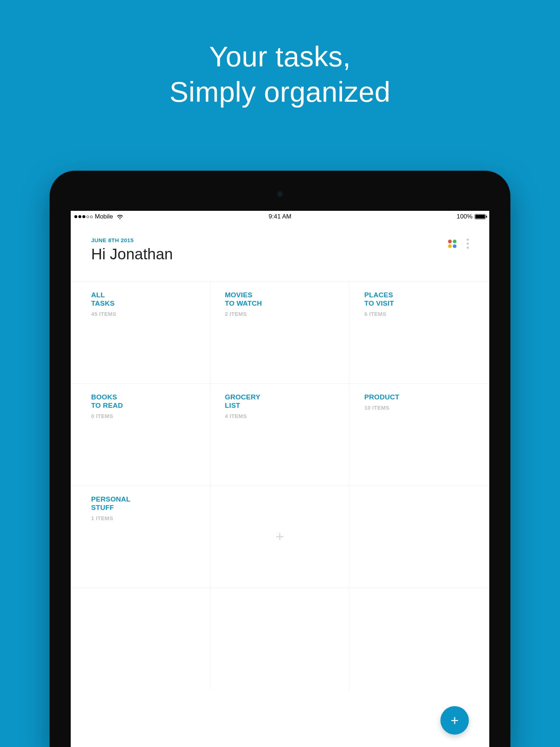 This screenshot has height=747, width=560. What do you see at coordinates (382, 397) in the screenshot?
I see `list-title-line: PRODUCT` at bounding box center [382, 397].